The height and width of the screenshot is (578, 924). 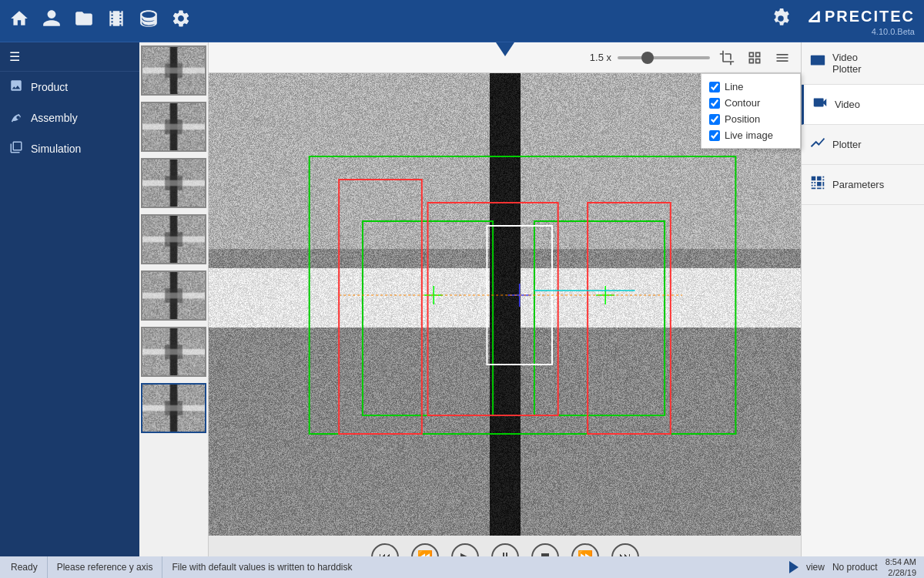 What do you see at coordinates (751, 119) in the screenshot?
I see `dropdown-position-row: Position` at bounding box center [751, 119].